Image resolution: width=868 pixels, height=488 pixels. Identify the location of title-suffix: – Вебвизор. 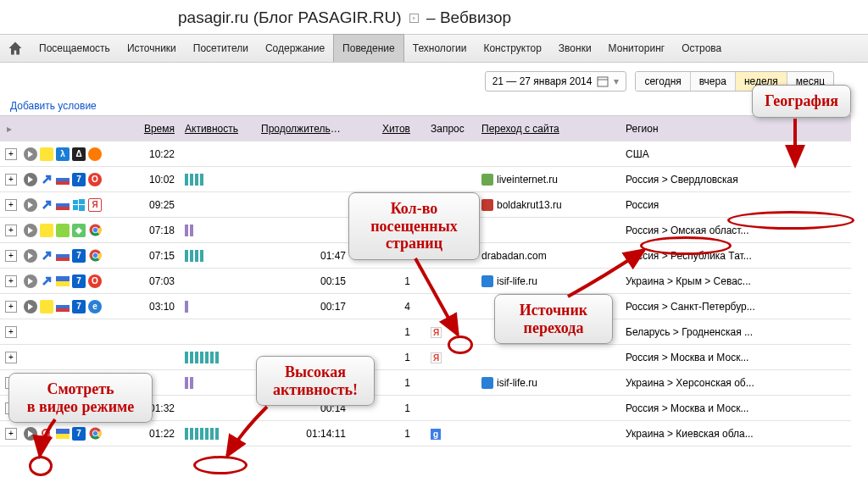
(469, 17).